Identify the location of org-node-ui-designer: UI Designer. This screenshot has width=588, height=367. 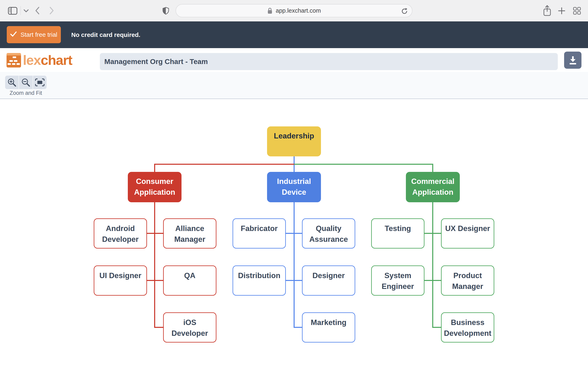
(121, 281).